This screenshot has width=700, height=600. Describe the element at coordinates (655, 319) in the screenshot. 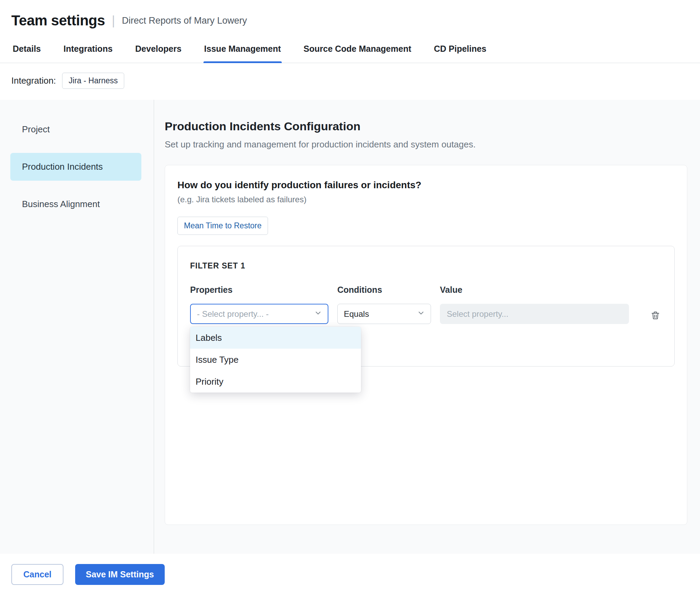

I see `trash-icon` at that location.